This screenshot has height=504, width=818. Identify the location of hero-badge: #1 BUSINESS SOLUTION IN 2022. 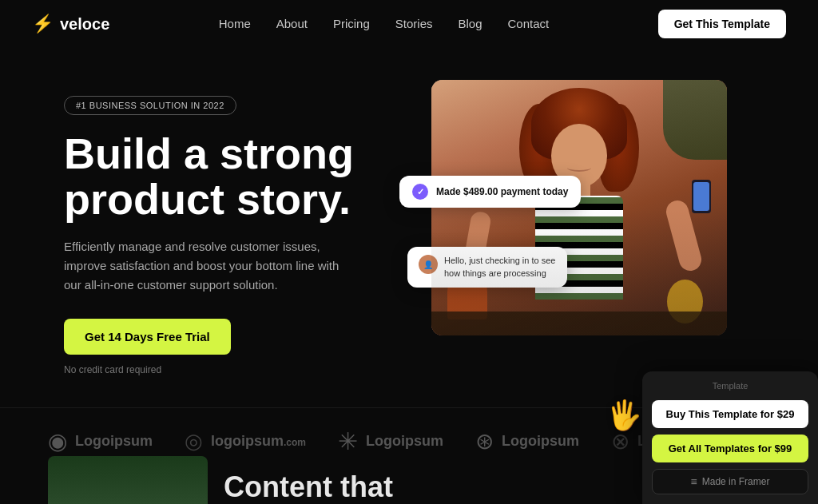
(150, 105).